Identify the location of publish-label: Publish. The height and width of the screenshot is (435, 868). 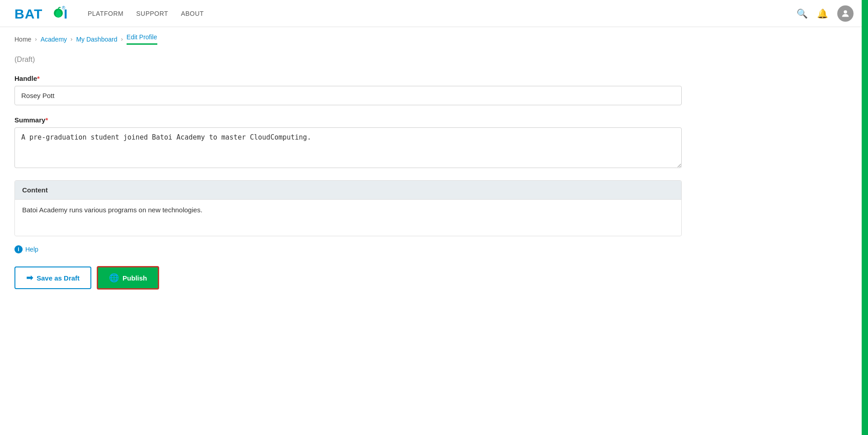
(135, 278).